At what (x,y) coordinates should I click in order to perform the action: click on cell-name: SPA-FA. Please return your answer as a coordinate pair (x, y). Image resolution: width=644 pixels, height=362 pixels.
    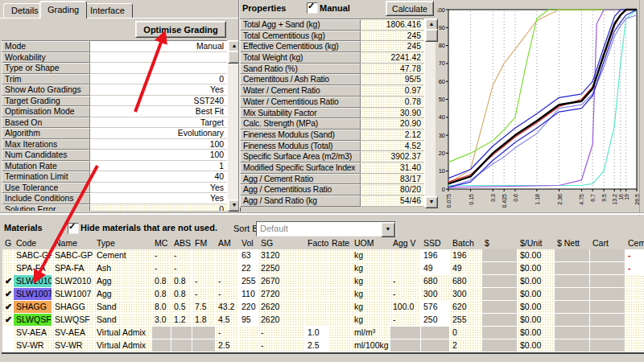
    Looking at the image, I should click on (73, 269).